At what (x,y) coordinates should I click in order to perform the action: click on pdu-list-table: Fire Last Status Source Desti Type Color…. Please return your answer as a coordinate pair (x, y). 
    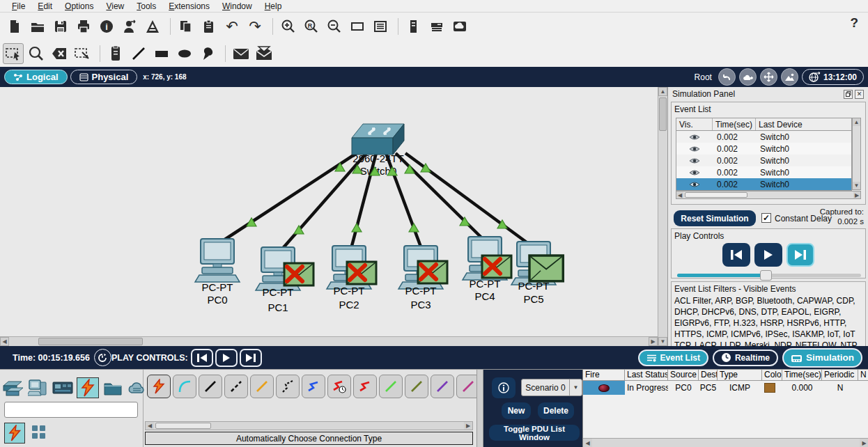
    Looking at the image, I should click on (725, 408).